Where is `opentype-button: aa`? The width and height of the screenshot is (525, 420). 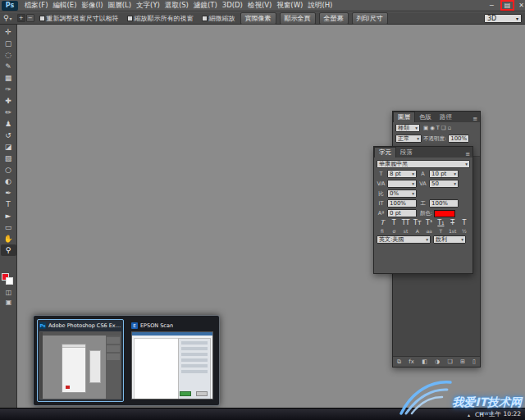
opentype-button: aa is located at coordinates (429, 231).